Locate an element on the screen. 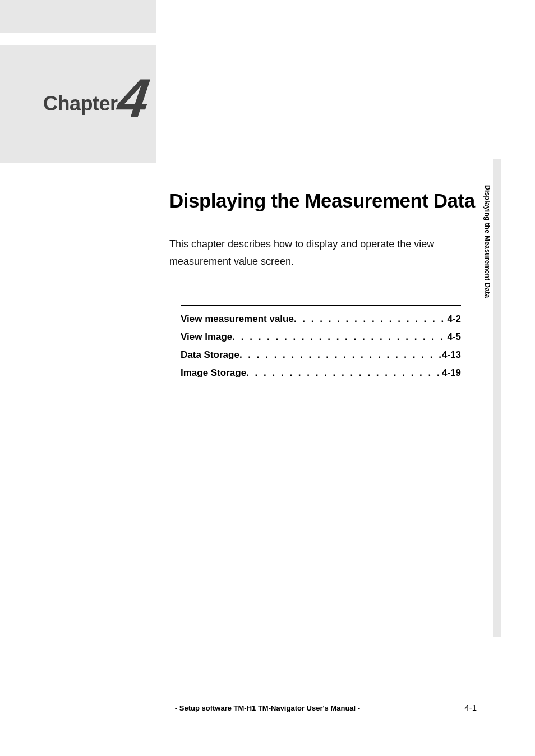 This screenshot has width=535, height=756. footer-manual-title: - Setup software TM-H1 TM-Navigator User… is located at coordinates (268, 708).